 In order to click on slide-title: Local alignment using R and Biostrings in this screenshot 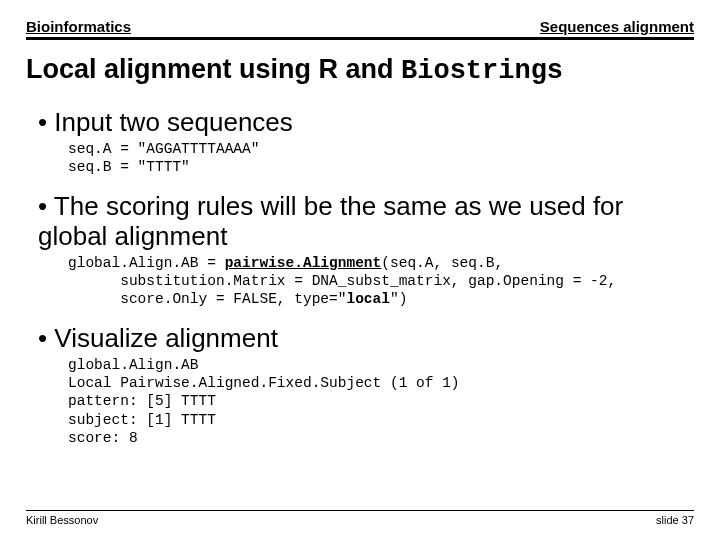, I will do `click(360, 70)`.